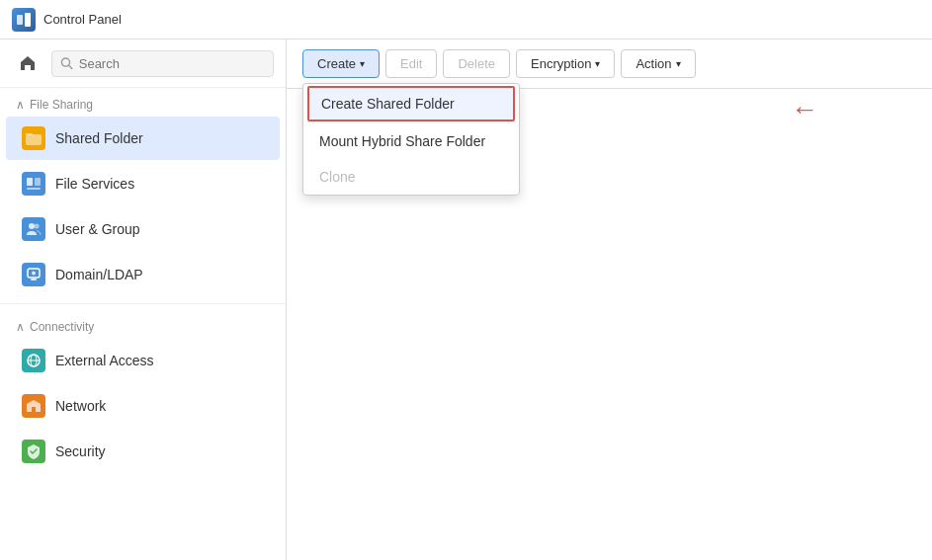 The height and width of the screenshot is (560, 932). I want to click on file-services-icon, so click(34, 184).